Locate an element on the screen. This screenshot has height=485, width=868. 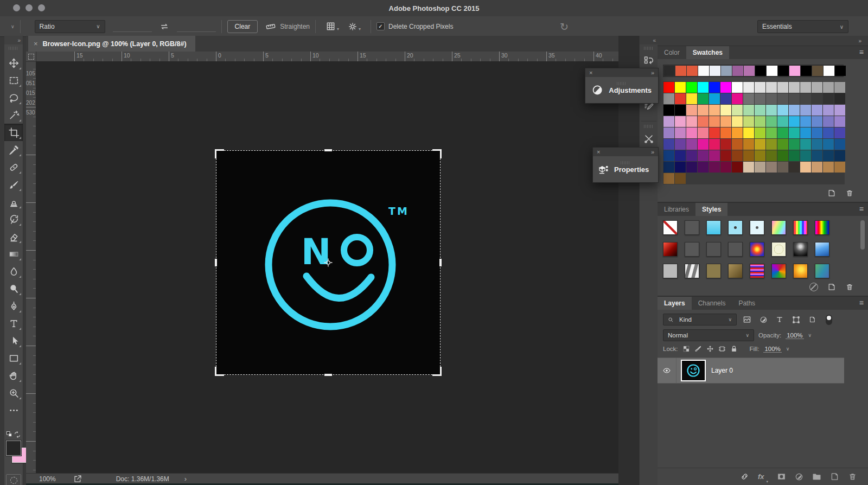
trash-icon is located at coordinates (850, 287).